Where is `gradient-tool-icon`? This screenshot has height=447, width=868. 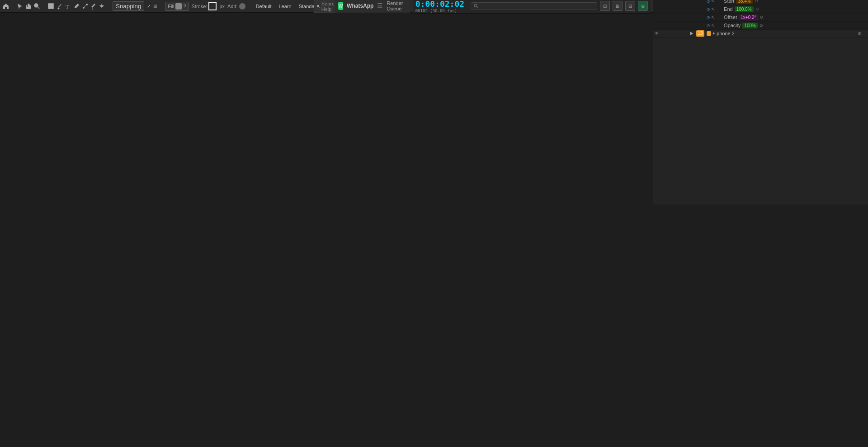
gradient-tool-icon is located at coordinates (85, 6).